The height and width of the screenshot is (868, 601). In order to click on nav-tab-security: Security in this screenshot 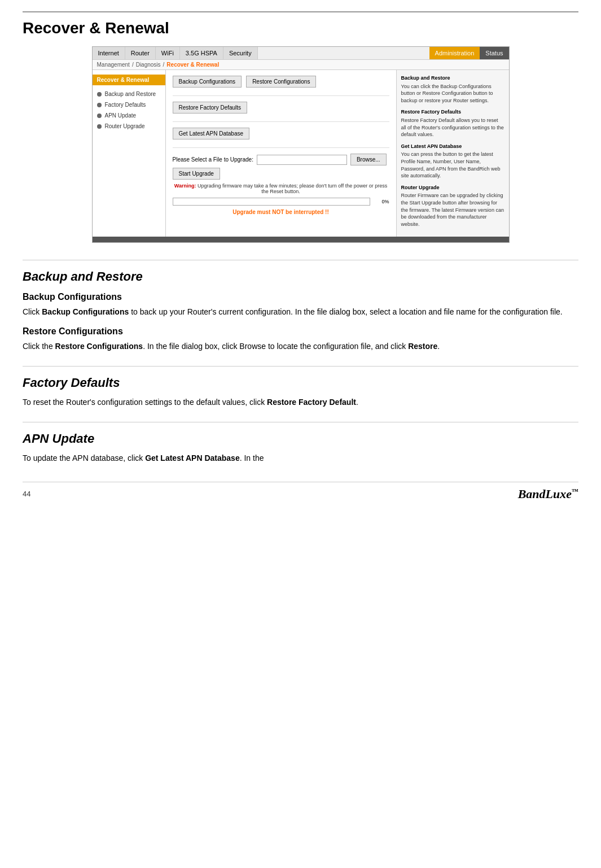, I will do `click(240, 53)`.